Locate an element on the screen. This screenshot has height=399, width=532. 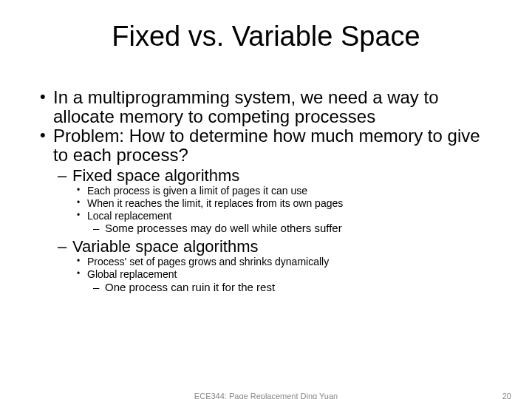
bullet-2-text: Problem: How to determine how much memor… is located at coordinates (267, 145).